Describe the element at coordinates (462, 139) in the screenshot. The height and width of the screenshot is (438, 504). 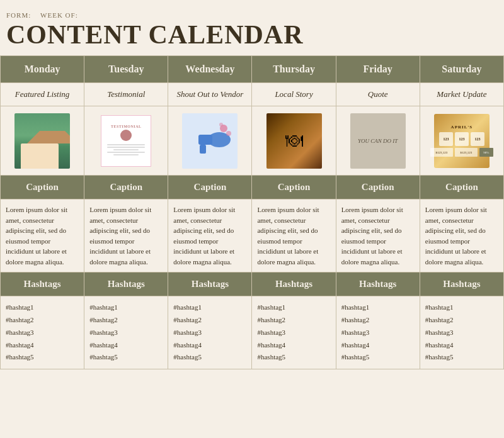
I see `market-stats: 123 123 123` at that location.